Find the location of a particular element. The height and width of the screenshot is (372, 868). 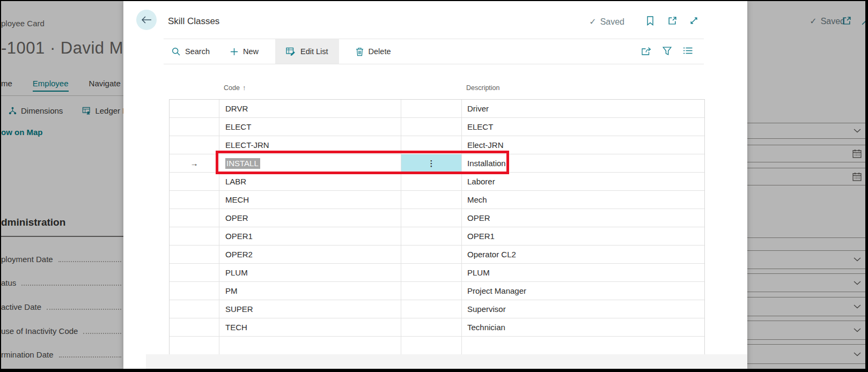

vertical-ellipsis-icon: ⋮ is located at coordinates (431, 163).